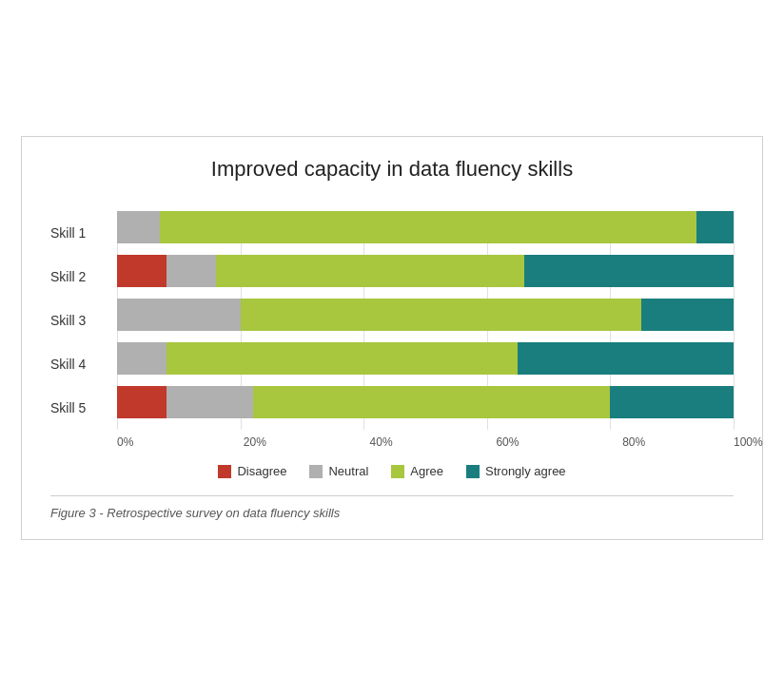 The width and height of the screenshot is (784, 676). What do you see at coordinates (417, 472) in the screenshot?
I see `legend-item-agree: Agree` at bounding box center [417, 472].